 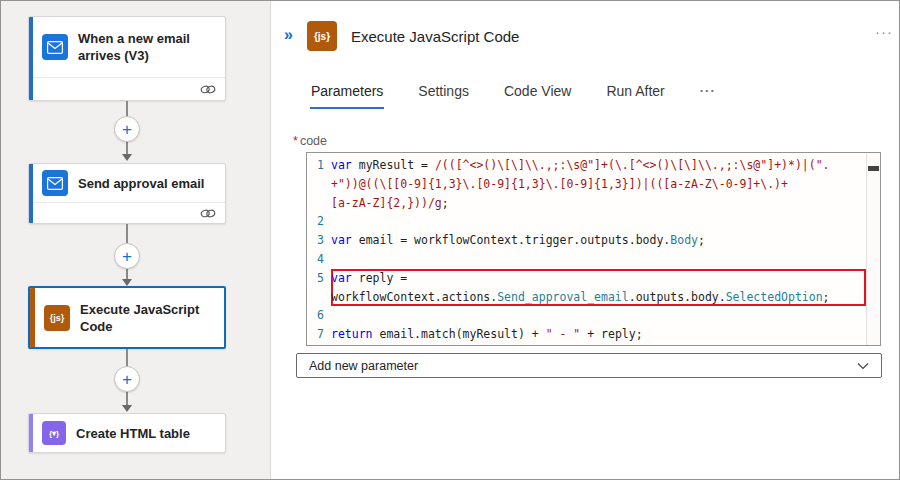 I want to click on tab-code-view: Code View, so click(x=538, y=96).